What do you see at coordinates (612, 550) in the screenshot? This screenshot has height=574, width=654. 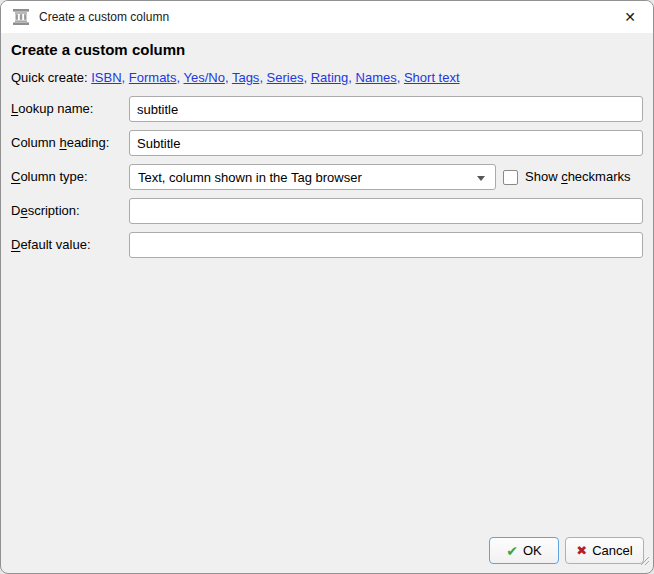 I see `cancel-button-label: Cancel` at bounding box center [612, 550].